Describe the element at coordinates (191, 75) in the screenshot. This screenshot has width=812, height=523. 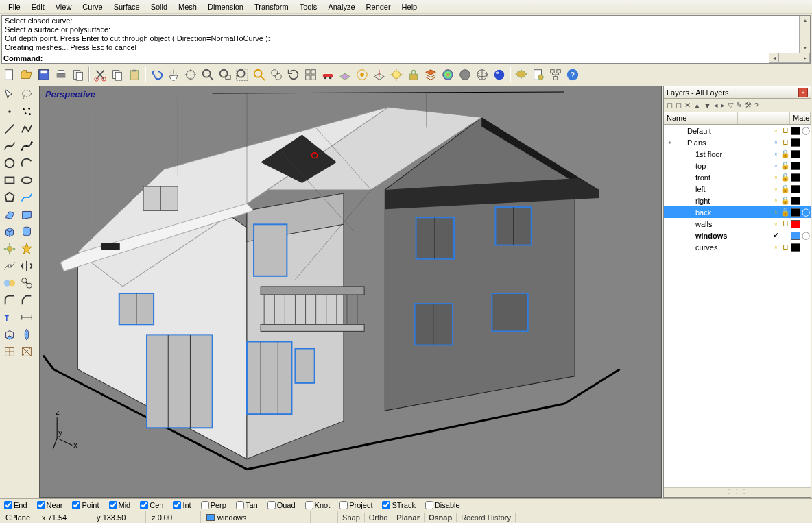
I see `rotate-view-icon` at that location.